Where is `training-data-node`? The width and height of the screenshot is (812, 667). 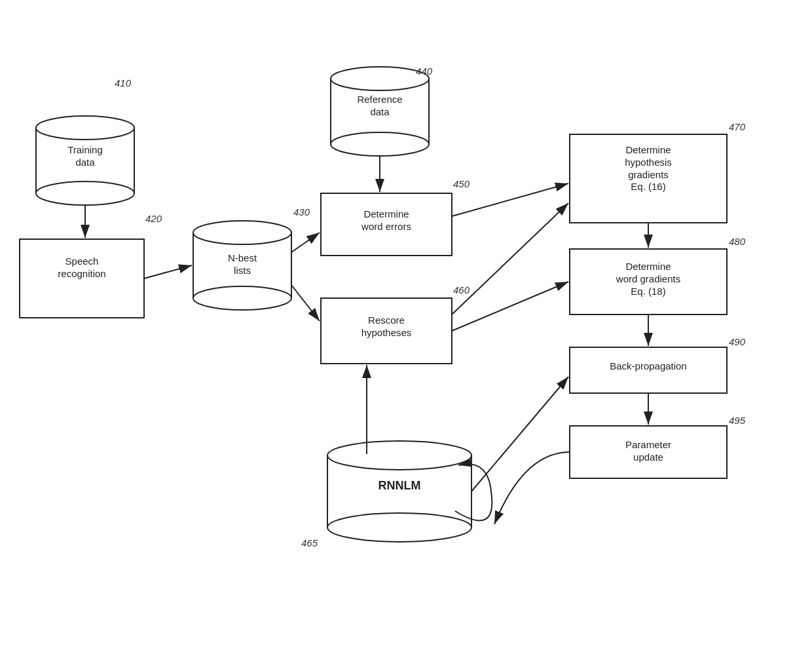 training-data-node is located at coordinates (85, 161).